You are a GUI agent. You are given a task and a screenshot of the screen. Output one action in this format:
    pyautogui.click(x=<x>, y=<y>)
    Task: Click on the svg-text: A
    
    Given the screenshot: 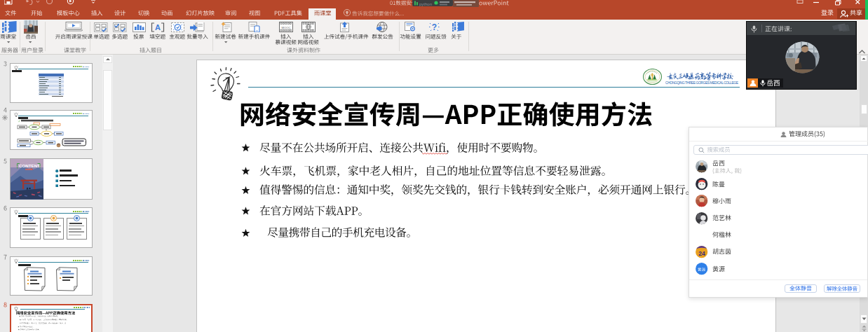 What is the action you would take?
    pyautogui.click(x=158, y=27)
    